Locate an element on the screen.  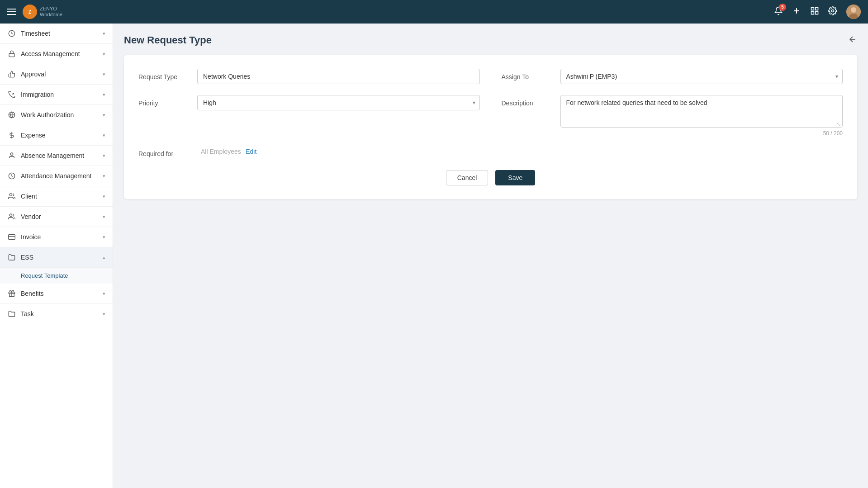
sidebar-item-label: ESS is located at coordinates (27, 257).